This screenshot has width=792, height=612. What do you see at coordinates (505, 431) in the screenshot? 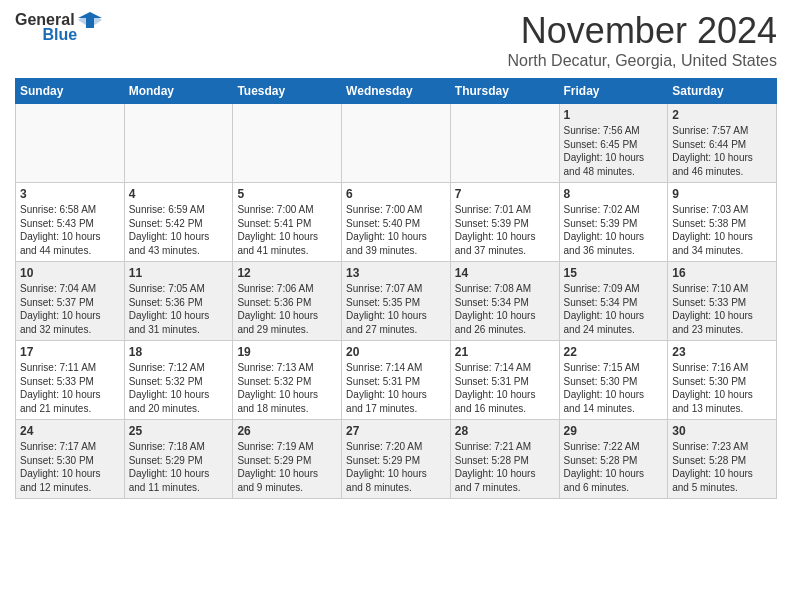
I see `day-number: 28` at bounding box center [505, 431].